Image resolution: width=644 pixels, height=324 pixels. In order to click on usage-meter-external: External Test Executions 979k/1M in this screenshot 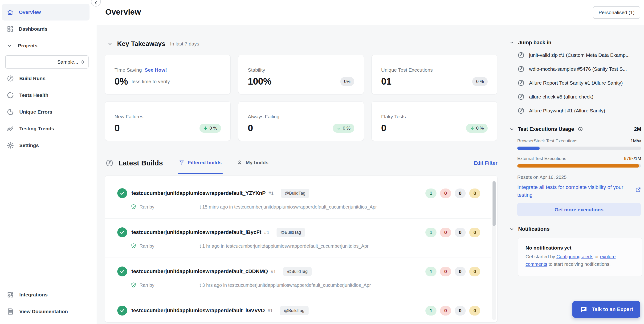, I will do `click(579, 162)`.